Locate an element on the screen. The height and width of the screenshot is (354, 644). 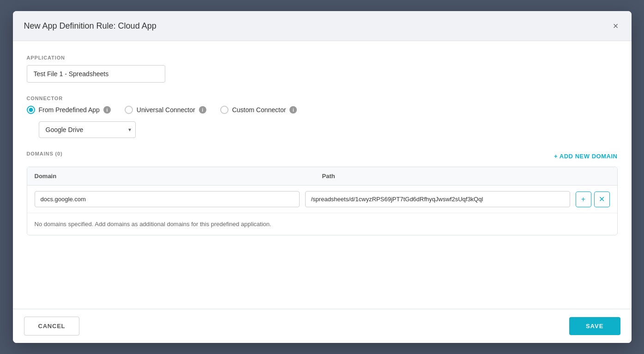
save-button: SAVE is located at coordinates (595, 326).